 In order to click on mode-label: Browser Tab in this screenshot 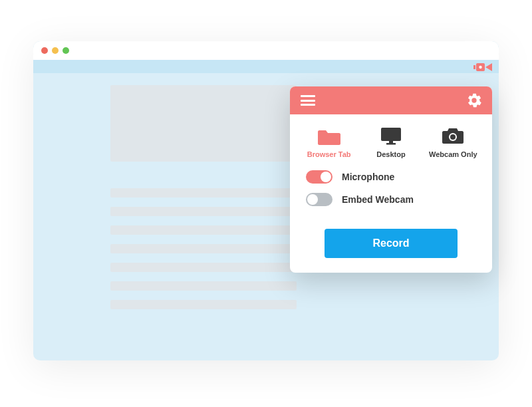, I will do `click(329, 154)`.